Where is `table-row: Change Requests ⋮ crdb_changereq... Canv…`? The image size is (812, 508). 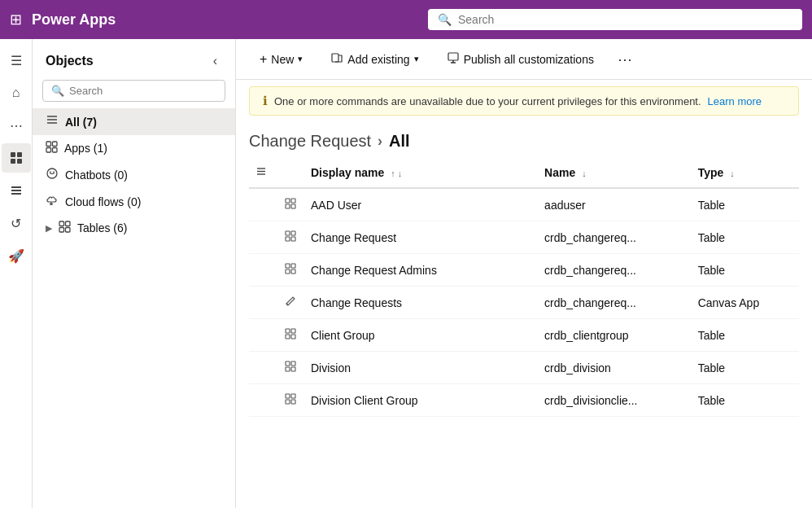
table-row: Change Requests ⋮ crdb_changereq... Canv… is located at coordinates (524, 303).